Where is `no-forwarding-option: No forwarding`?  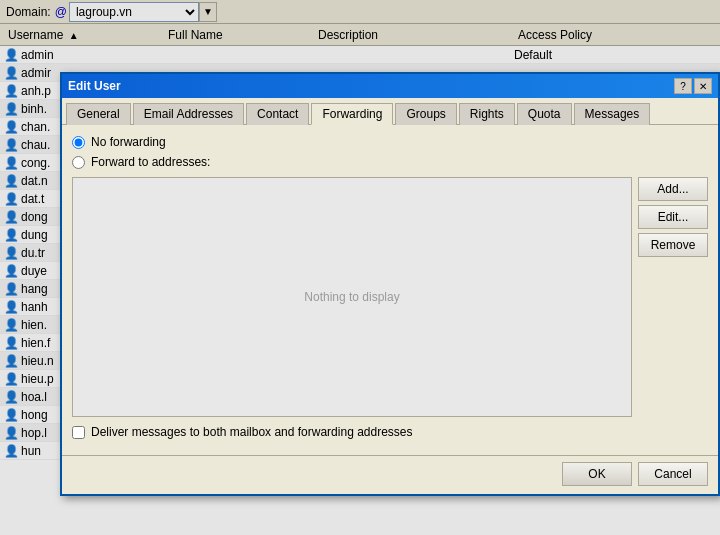 no-forwarding-option: No forwarding is located at coordinates (390, 142).